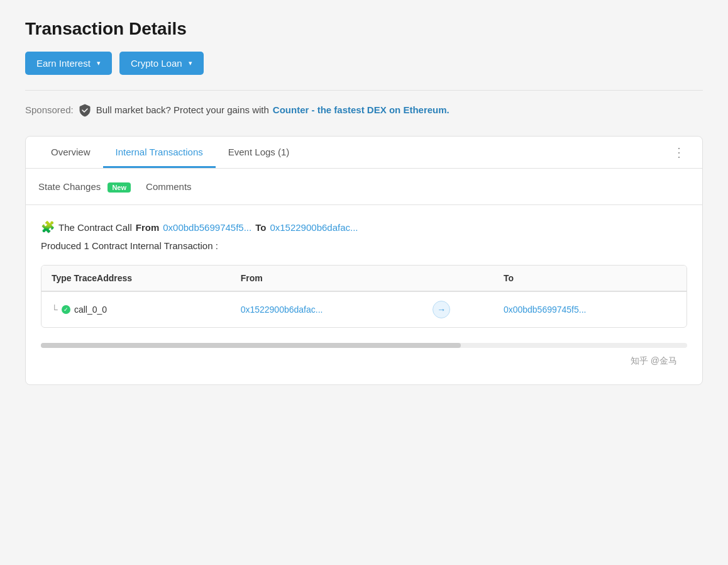  I want to click on contract-call-row: 🧩 The Contract Call From 0x00bdb5699745f…, so click(364, 227).